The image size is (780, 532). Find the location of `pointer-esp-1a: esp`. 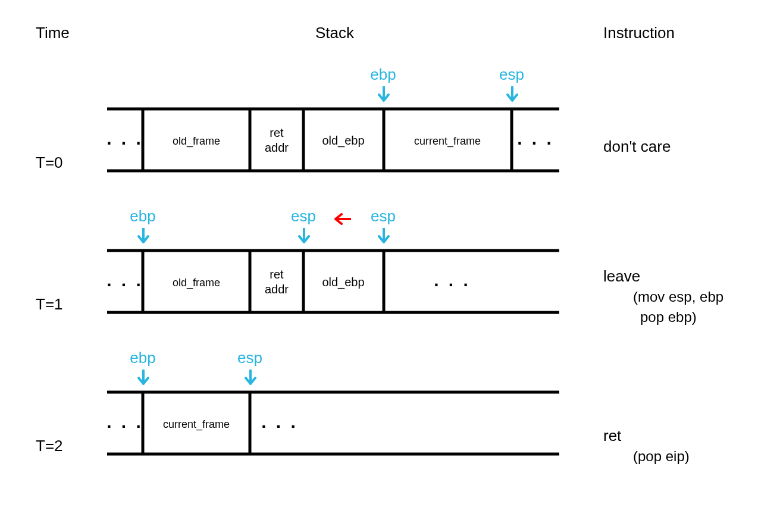

pointer-esp-1a: esp is located at coordinates (303, 217).